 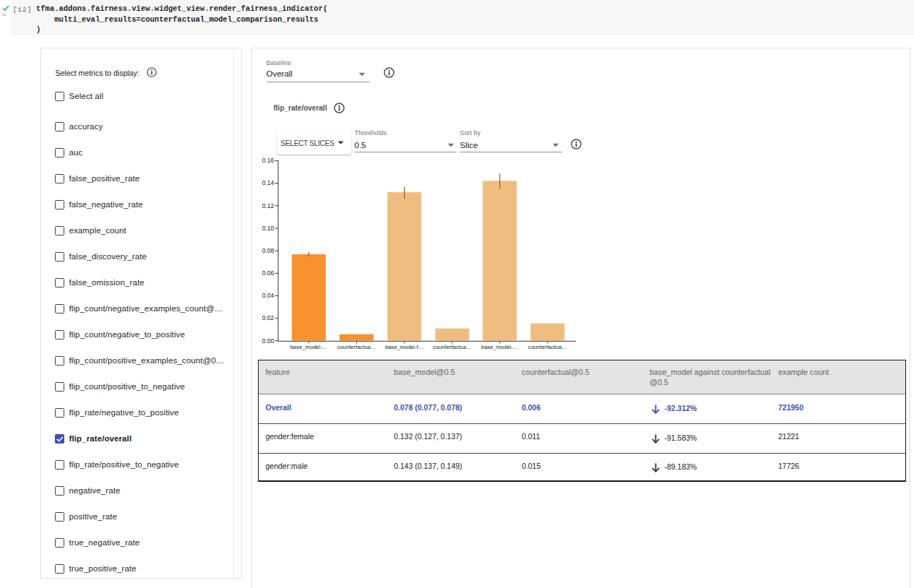 I want to click on svg-text: 0.02, so click(x=269, y=318).